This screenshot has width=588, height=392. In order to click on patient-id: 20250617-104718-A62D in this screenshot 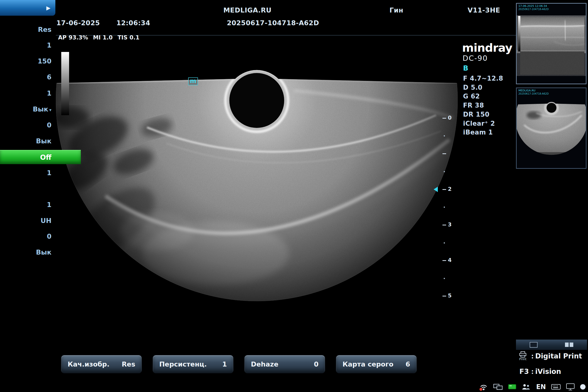, I will do `click(273, 23)`.